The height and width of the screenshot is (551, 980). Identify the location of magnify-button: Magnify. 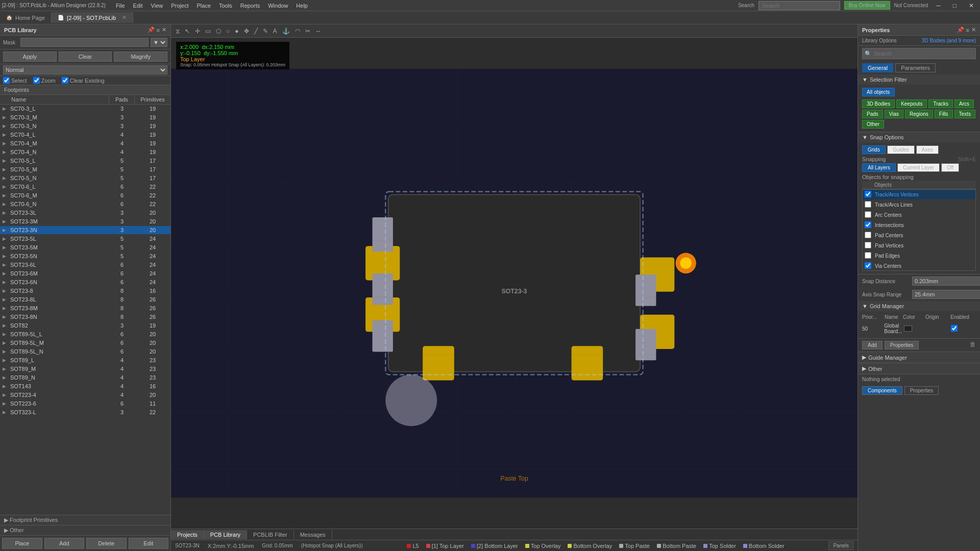
(141, 57).